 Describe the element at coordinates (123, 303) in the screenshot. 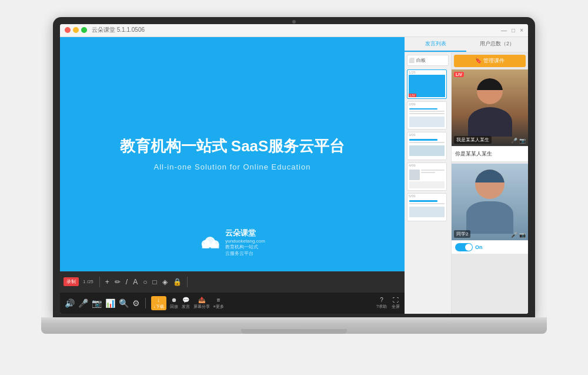

I see `toolbar-zoom-item: 🔍` at that location.